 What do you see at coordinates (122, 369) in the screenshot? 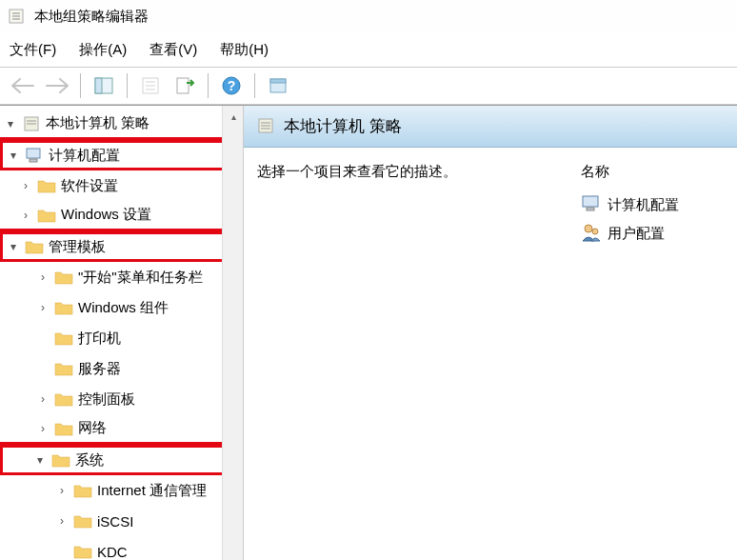
I see `tree-servers: · 服务器` at bounding box center [122, 369].